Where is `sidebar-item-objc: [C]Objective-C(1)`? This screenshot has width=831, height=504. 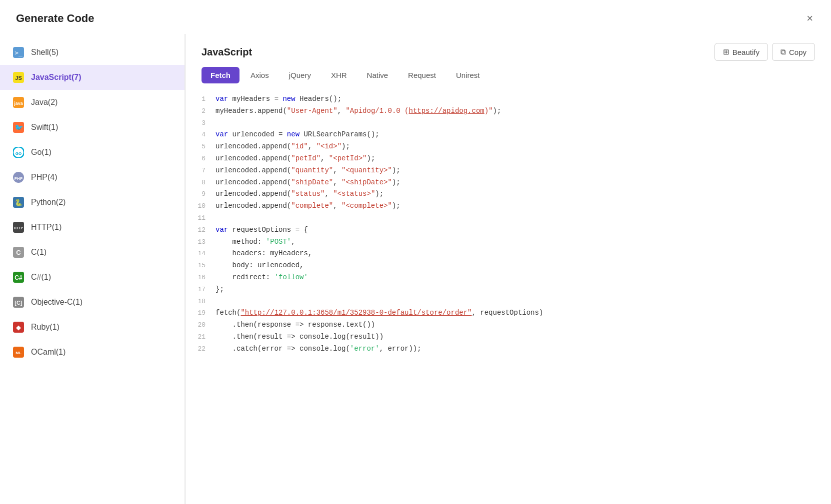 sidebar-item-objc: [C]Objective-C(1) is located at coordinates (92, 302).